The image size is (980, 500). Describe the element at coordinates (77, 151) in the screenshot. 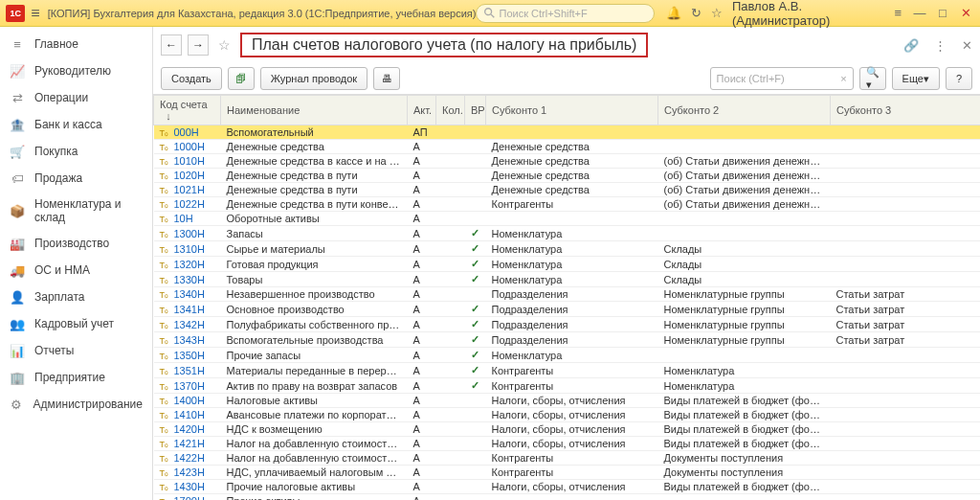

I see `sidebar-item-4: 🛒Покупка` at that location.